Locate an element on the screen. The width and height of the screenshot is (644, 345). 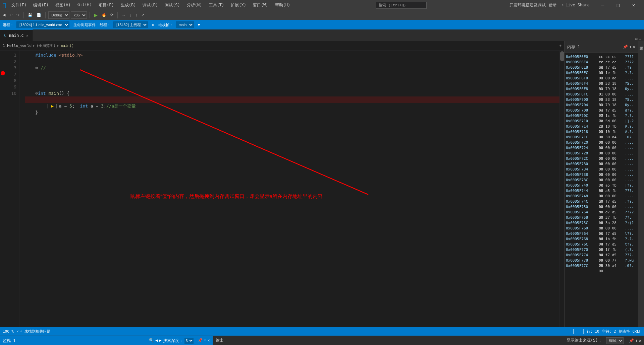
menu-window: 窗口(W) is located at coordinates (261, 5).